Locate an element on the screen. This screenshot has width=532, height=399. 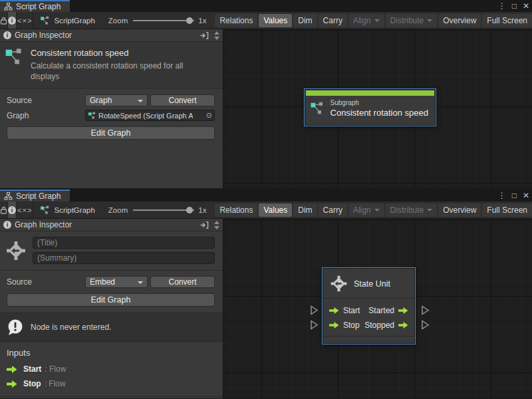
info-icon: i is located at coordinates (12, 21).